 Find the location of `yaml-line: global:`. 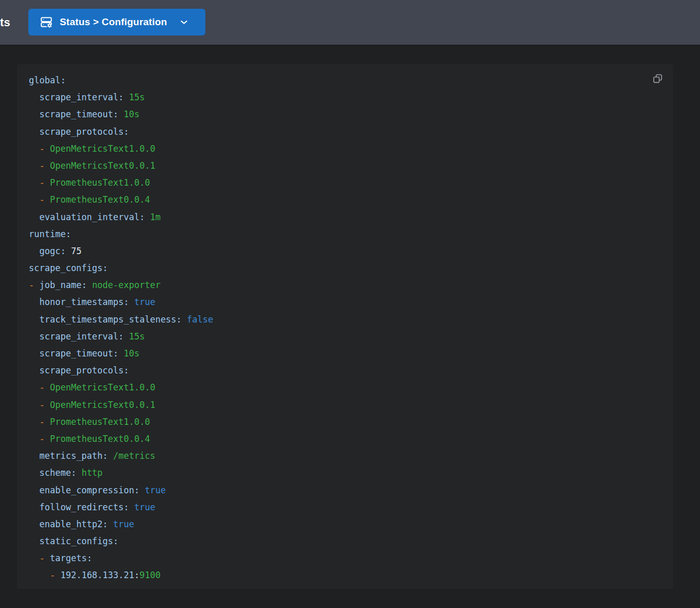

yaml-line: global: is located at coordinates (345, 80).